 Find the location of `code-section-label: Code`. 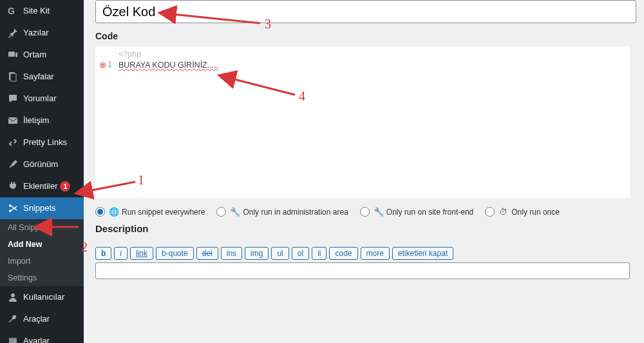

code-section-label: Code is located at coordinates (370, 36).